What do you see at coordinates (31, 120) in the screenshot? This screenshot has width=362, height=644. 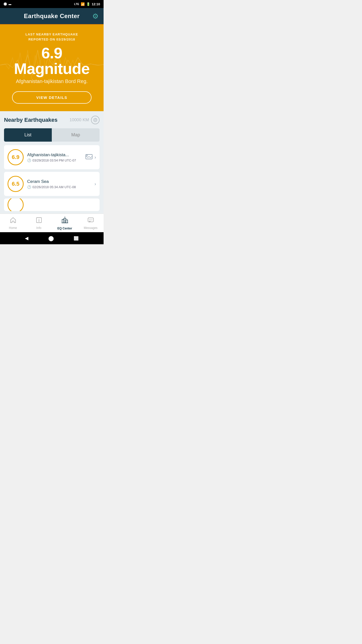 I see `nearby-title: Nearby Earthquakes` at bounding box center [31, 120].